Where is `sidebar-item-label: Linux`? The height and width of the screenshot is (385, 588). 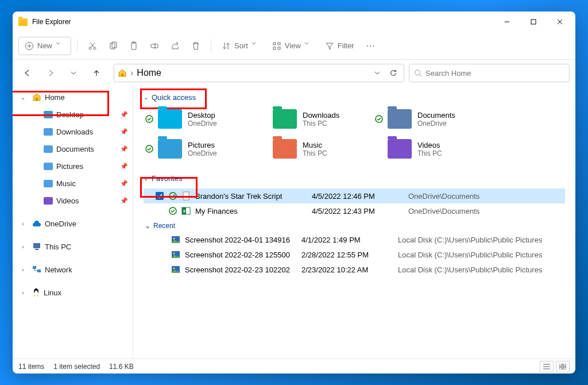 sidebar-item-label: Linux is located at coordinates (53, 293).